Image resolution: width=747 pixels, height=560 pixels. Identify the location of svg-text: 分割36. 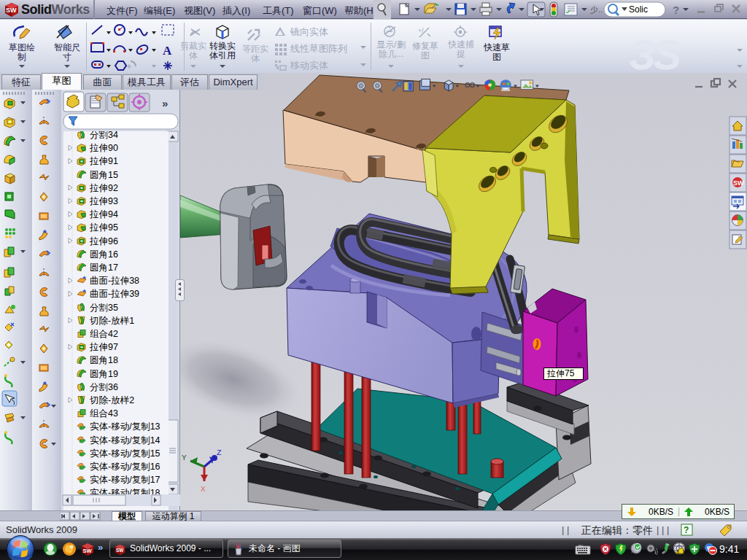
(104, 387).